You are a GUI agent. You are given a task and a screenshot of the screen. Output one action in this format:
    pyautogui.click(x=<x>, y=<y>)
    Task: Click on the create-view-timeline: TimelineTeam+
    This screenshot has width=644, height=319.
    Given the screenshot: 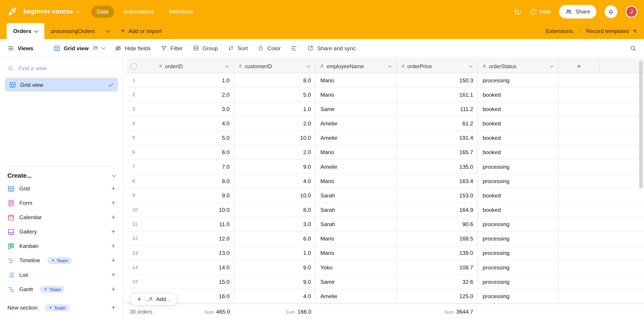 What is the action you would take?
    pyautogui.click(x=62, y=260)
    